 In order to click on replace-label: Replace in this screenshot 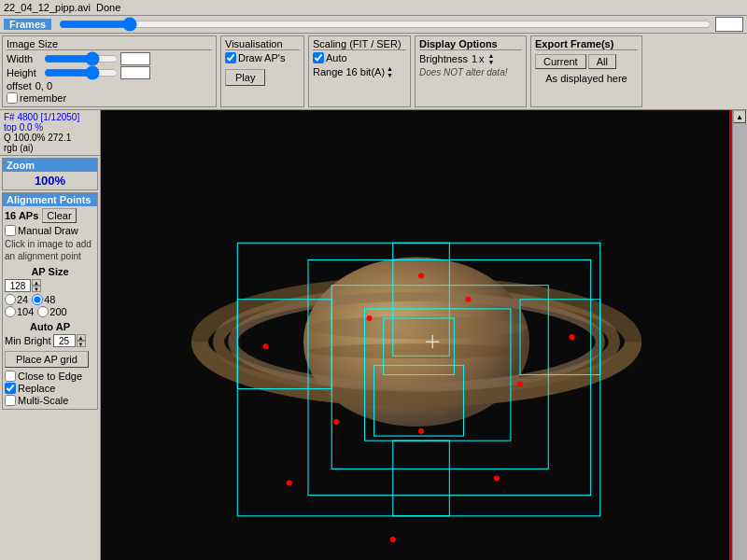, I will do `click(36, 388)`.